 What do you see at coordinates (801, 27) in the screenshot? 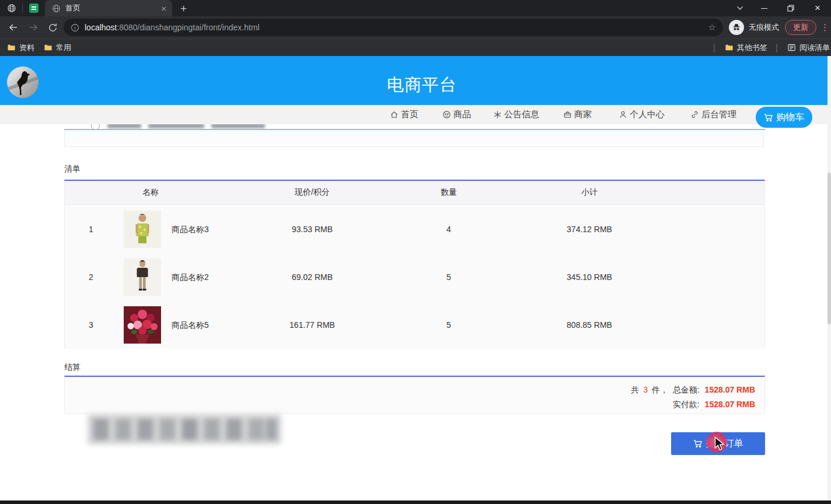
I see `update-button: 更新` at bounding box center [801, 27].